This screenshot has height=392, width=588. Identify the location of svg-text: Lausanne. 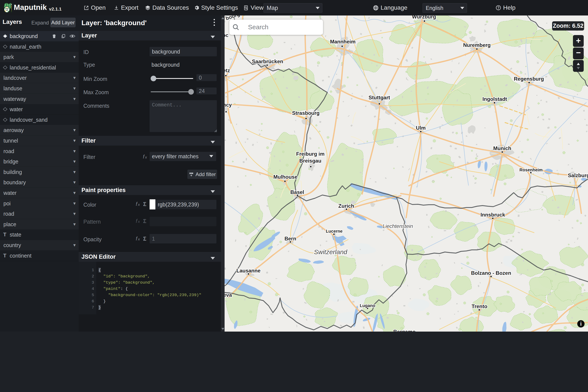
(248, 270).